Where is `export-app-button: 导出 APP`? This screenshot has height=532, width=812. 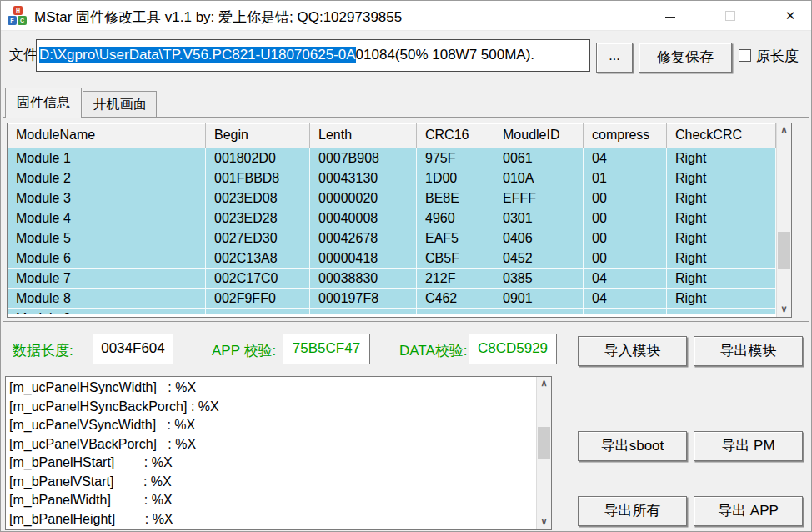
export-app-button: 导出 APP is located at coordinates (749, 511).